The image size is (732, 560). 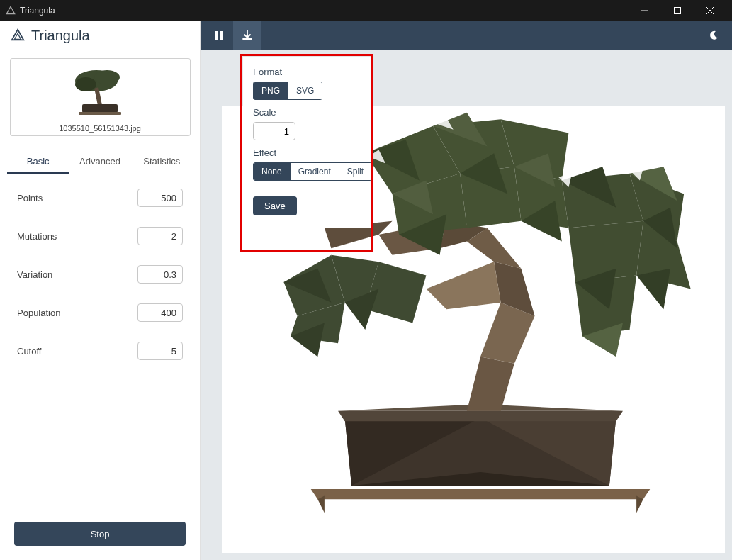 What do you see at coordinates (312, 172) in the screenshot?
I see `effect-group: None Gradient Split` at bounding box center [312, 172].